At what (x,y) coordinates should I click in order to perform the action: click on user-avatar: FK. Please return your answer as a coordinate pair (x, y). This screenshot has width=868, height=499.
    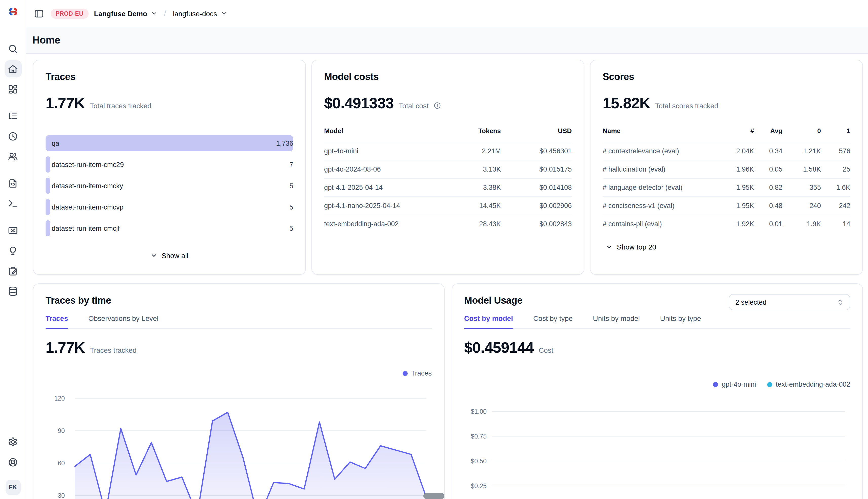
    Looking at the image, I should click on (13, 487).